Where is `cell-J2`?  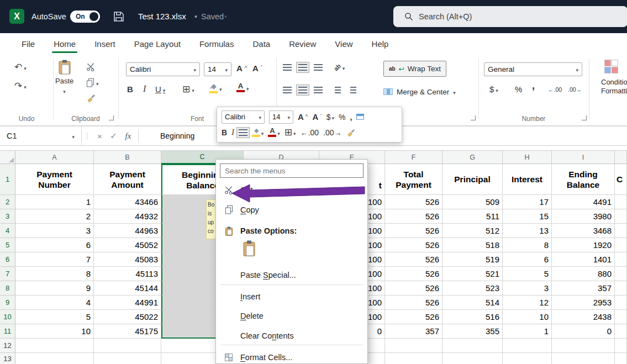
cell-J2 is located at coordinates (621, 202).